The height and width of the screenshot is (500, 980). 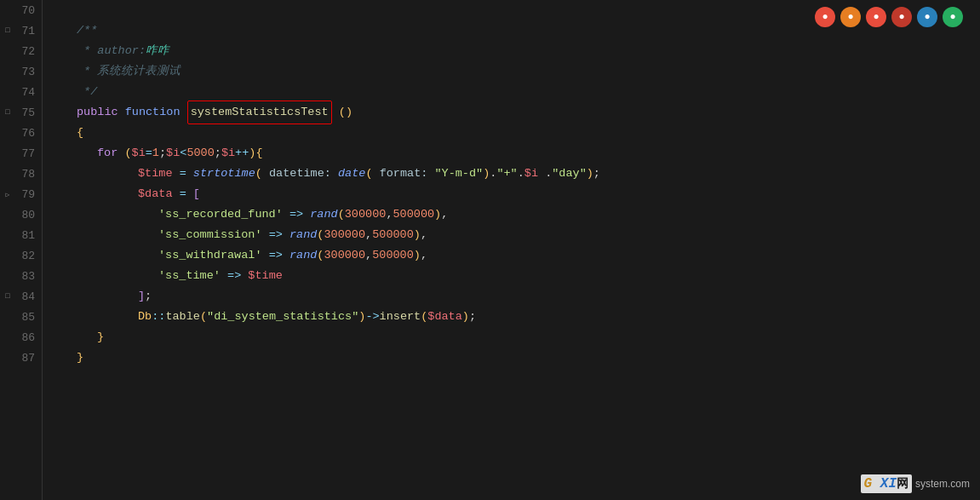 What do you see at coordinates (20, 112) in the screenshot?
I see `line-number-75: 75` at bounding box center [20, 112].